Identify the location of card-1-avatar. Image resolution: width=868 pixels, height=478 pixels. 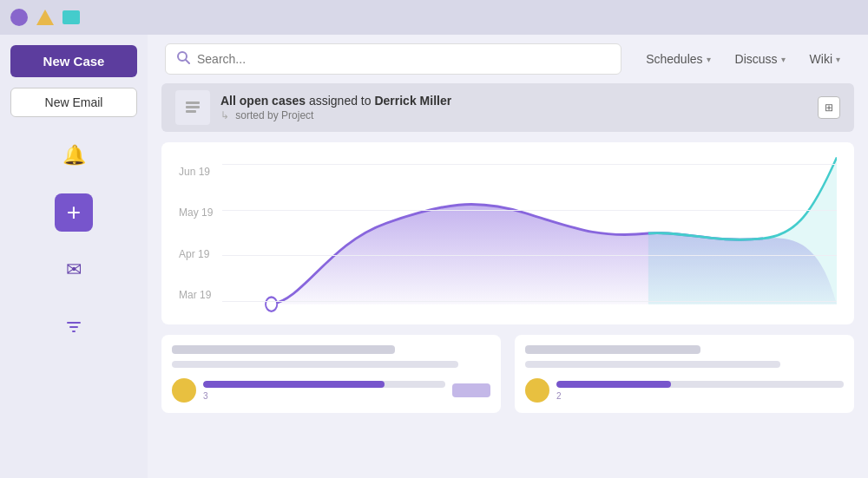
(184, 390).